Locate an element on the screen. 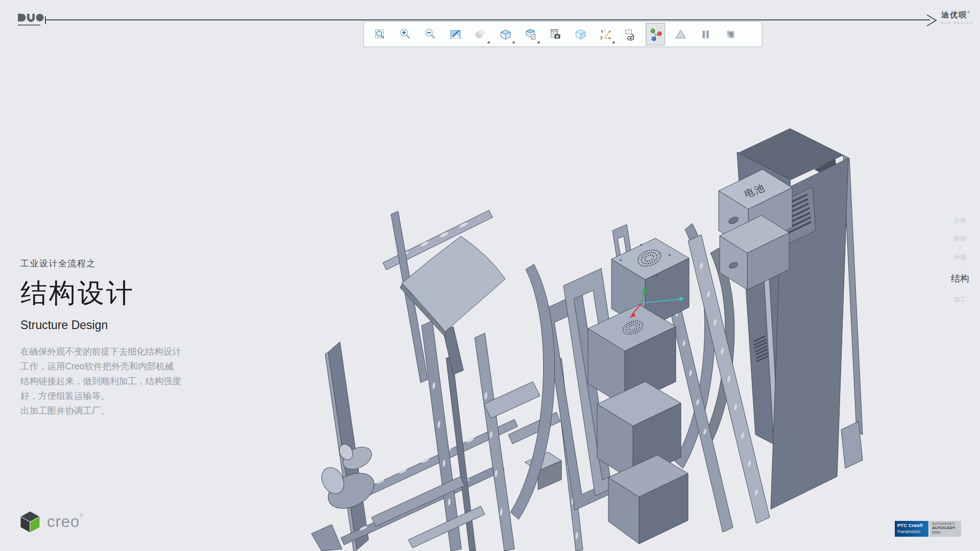 The image size is (980, 551). brand-right-logo: 迪优呗® DUO DESIGN is located at coordinates (961, 17).